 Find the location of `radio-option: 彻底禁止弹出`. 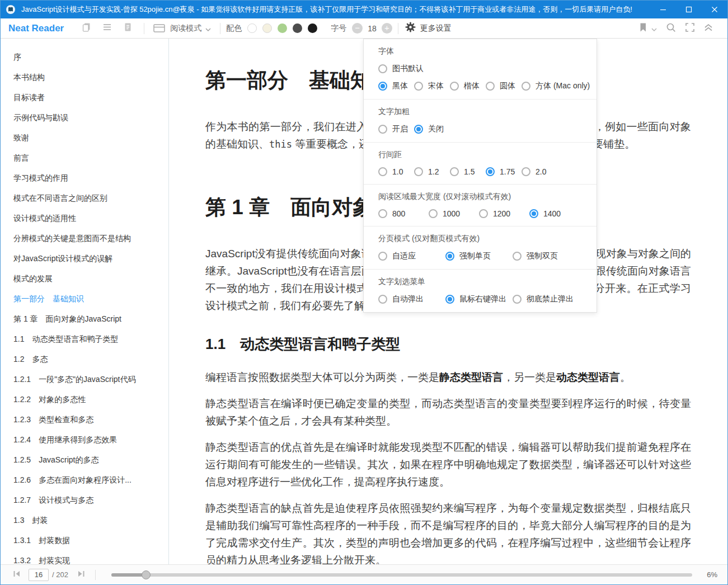

radio-option: 彻底禁止弹出 is located at coordinates (546, 299).